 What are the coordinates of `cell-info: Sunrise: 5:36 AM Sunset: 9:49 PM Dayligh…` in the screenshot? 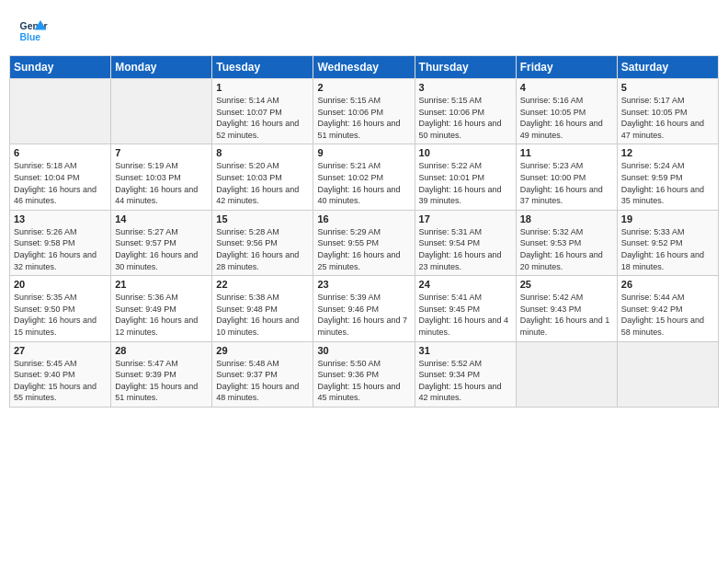 It's located at (162, 315).